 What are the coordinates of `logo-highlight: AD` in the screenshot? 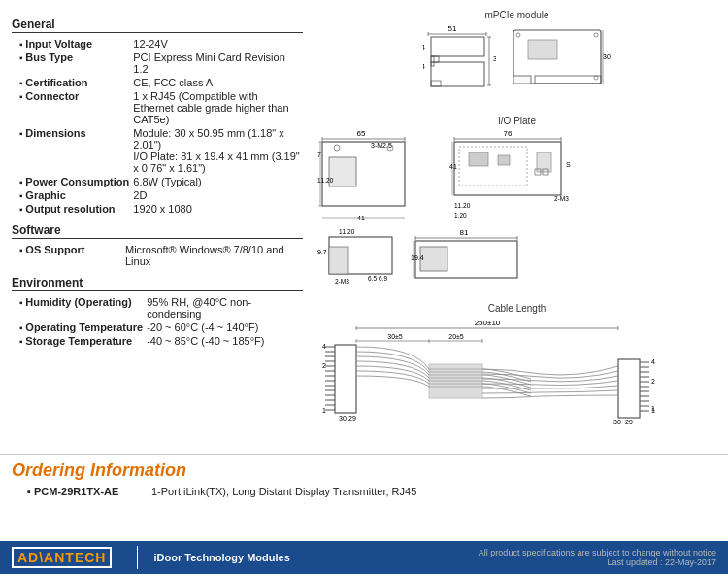 It's located at (28, 557).